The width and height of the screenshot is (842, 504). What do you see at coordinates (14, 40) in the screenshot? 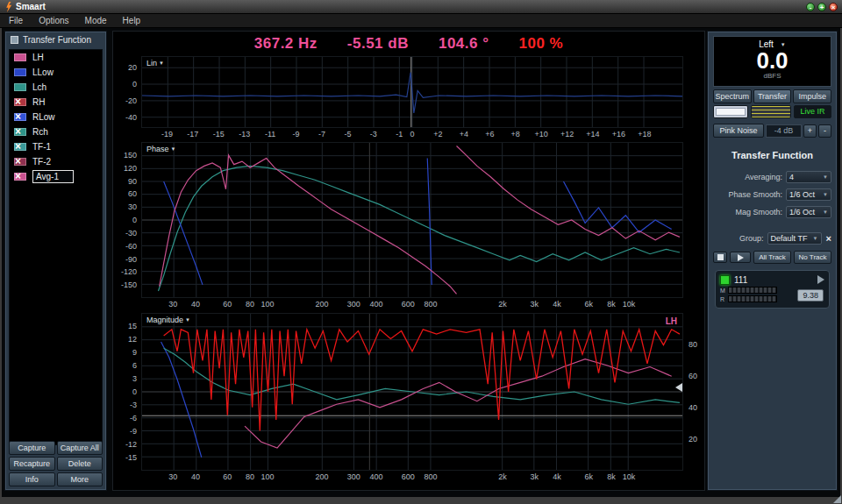
I see `panel-icon` at bounding box center [14, 40].